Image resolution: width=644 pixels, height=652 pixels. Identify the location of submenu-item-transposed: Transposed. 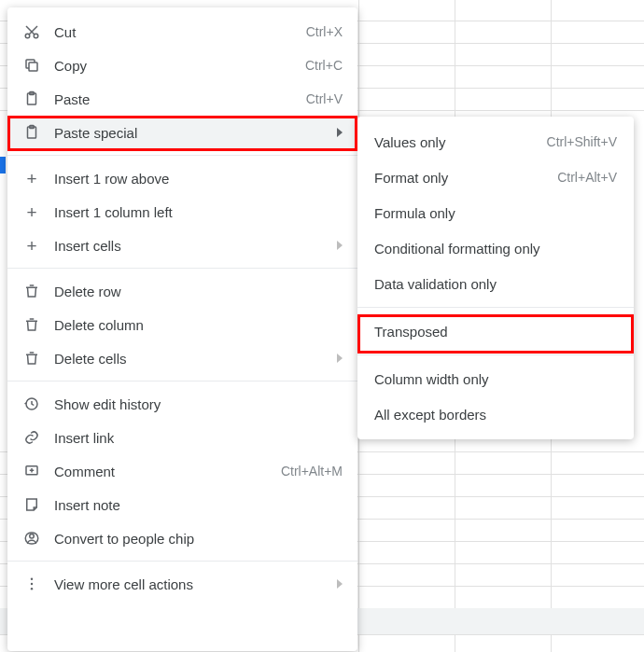
(496, 331).